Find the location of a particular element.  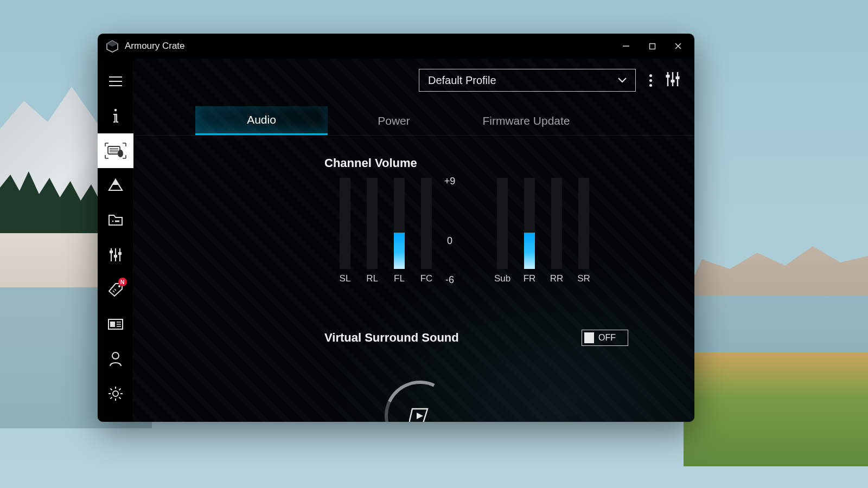

sidebar-menu-button is located at coordinates (116, 81).